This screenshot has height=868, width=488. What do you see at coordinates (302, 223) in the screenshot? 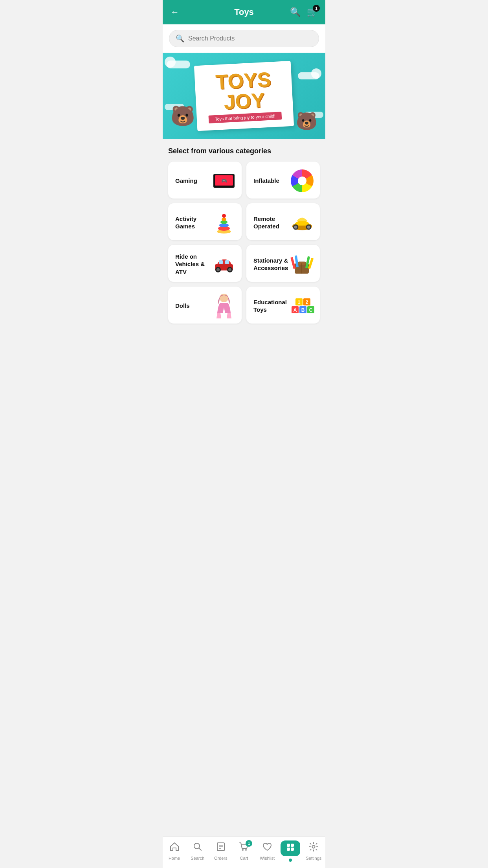
I see `remote-operated-icon` at bounding box center [302, 223].